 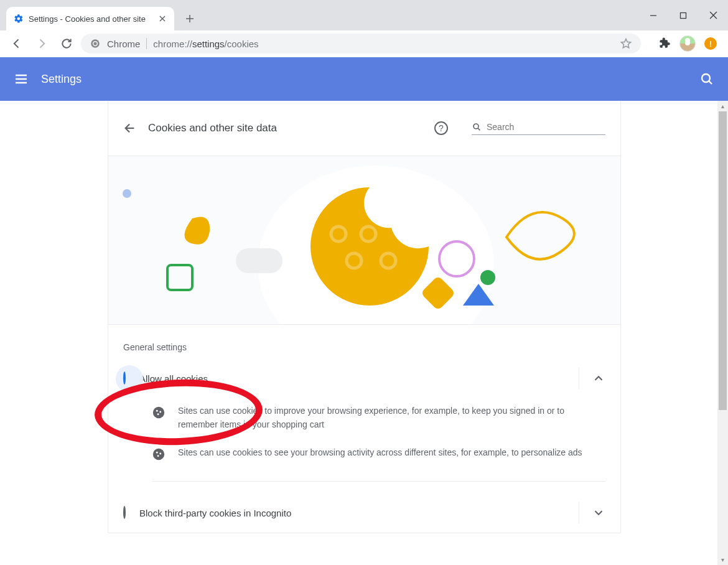 I want to click on omnibox-url: chrome://settings/cookies, so click(x=205, y=44).